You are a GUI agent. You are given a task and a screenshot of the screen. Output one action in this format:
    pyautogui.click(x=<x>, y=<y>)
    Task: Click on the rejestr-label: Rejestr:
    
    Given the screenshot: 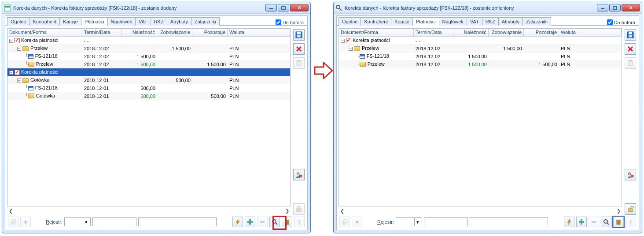 What is the action you would take?
    pyautogui.click(x=386, y=222)
    